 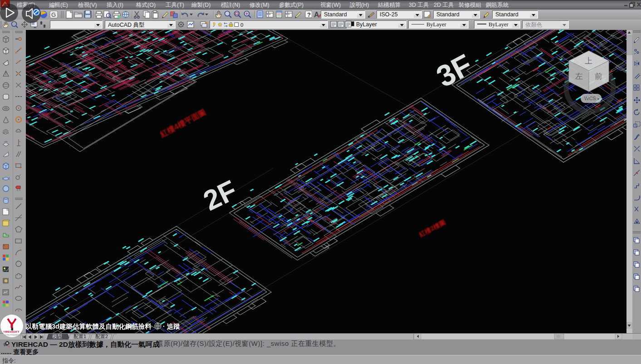 What do you see at coordinates (171, 326) in the screenshot?
I see `svg-text: · 追蹤` at bounding box center [171, 326].